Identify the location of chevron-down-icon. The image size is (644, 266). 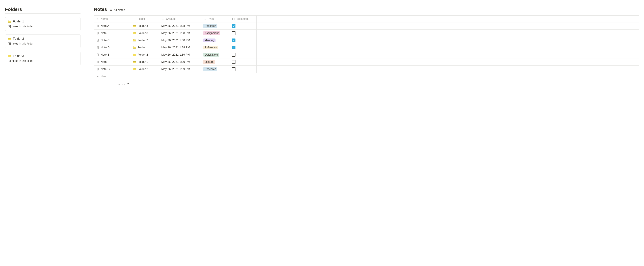
(128, 10).